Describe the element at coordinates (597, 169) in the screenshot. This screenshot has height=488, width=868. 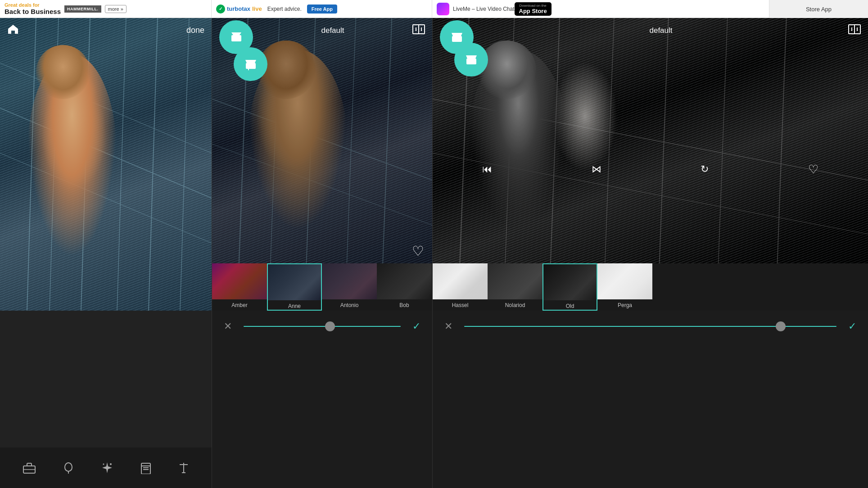
I see `compare-button: ⋈` at that location.